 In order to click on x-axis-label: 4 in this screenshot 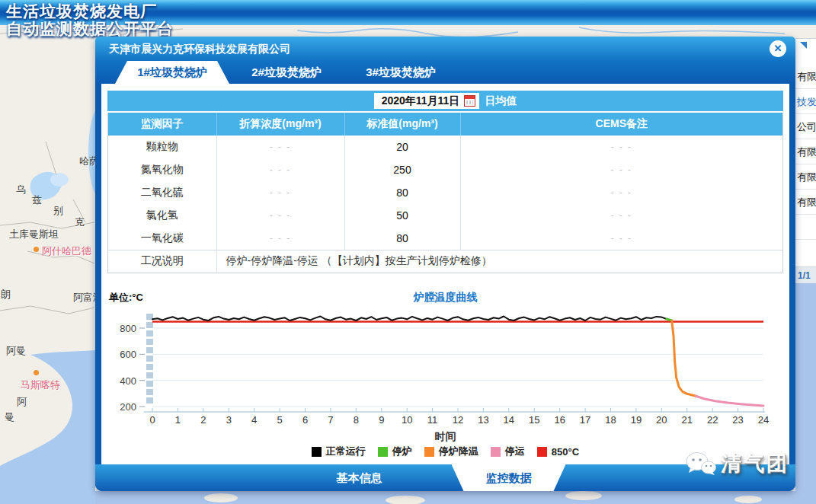, I will do `click(254, 420)`.